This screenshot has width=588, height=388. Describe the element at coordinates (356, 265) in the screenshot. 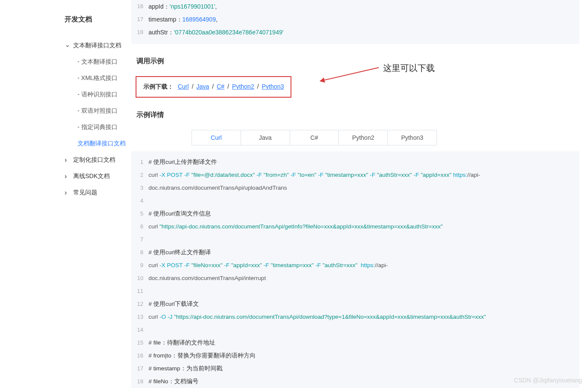

I see `code-line: 9curl -X POST -F "fileNo=xxx" -F "appId=…` at that location.